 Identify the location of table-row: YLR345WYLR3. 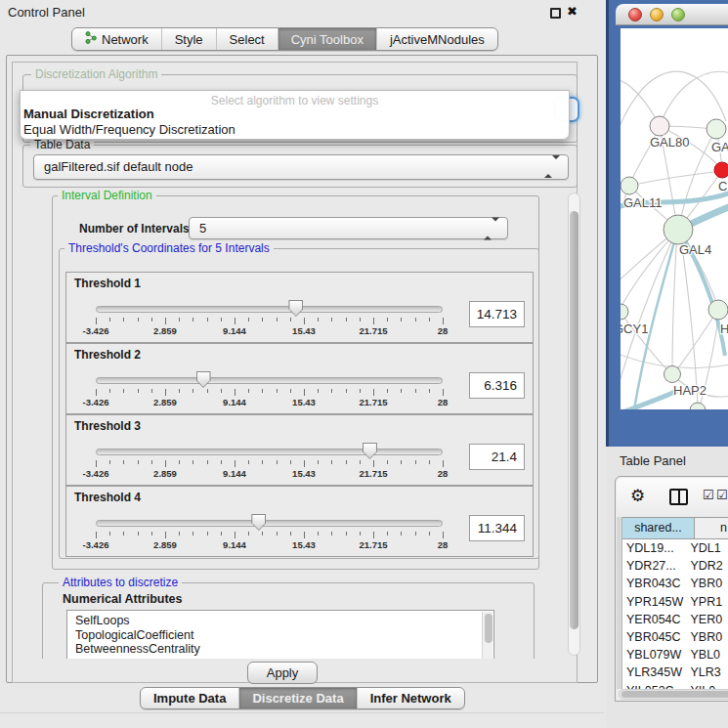
(675, 672).